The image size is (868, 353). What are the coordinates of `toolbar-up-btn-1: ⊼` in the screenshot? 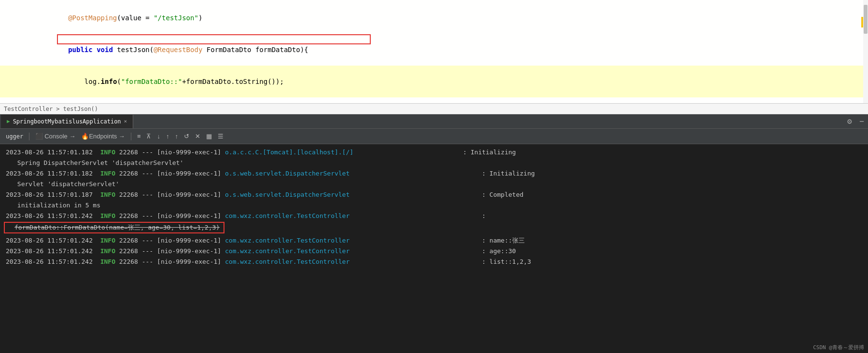 It's located at (149, 136).